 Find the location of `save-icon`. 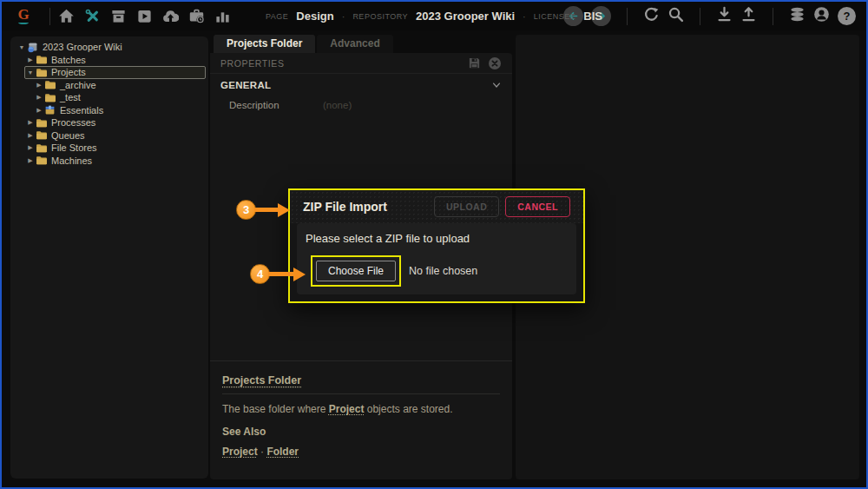

save-icon is located at coordinates (474, 63).